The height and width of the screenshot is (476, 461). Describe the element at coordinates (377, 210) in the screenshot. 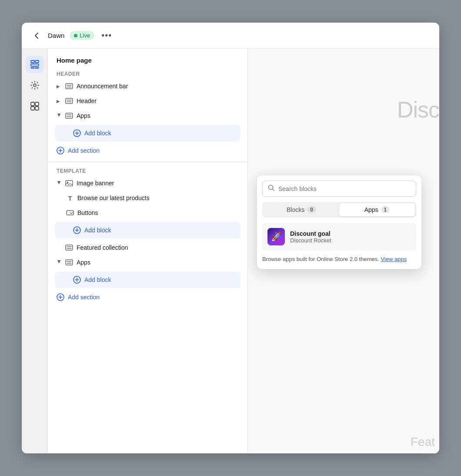

I see `tab-apps: Apps 1` at that location.